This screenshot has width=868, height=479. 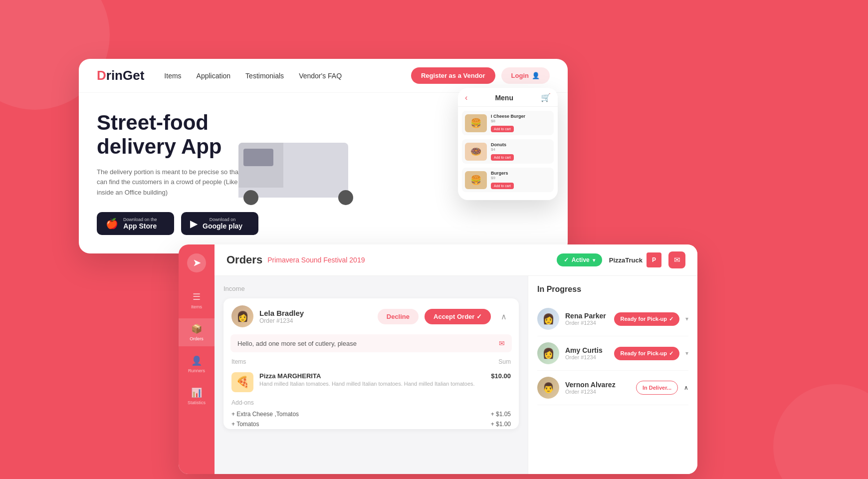 What do you see at coordinates (315, 321) in the screenshot?
I see `order-number: Order #1234` at bounding box center [315, 321].